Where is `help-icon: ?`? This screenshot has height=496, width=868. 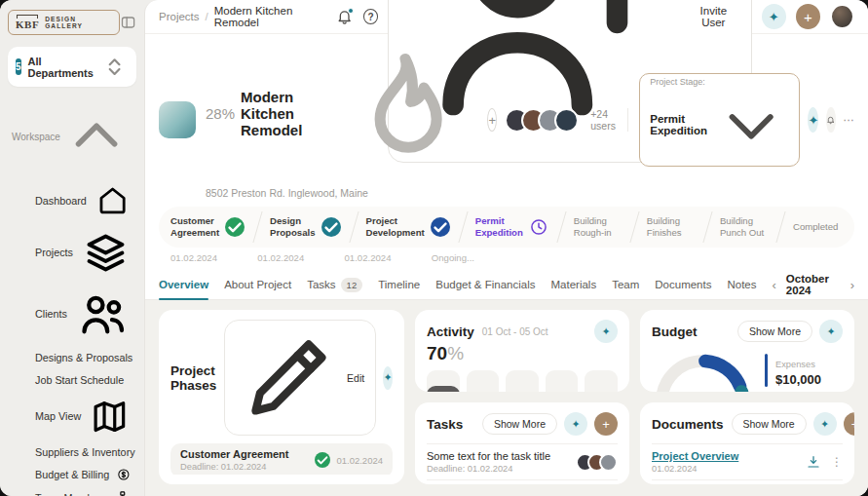
help-icon: ? is located at coordinates (370, 17).